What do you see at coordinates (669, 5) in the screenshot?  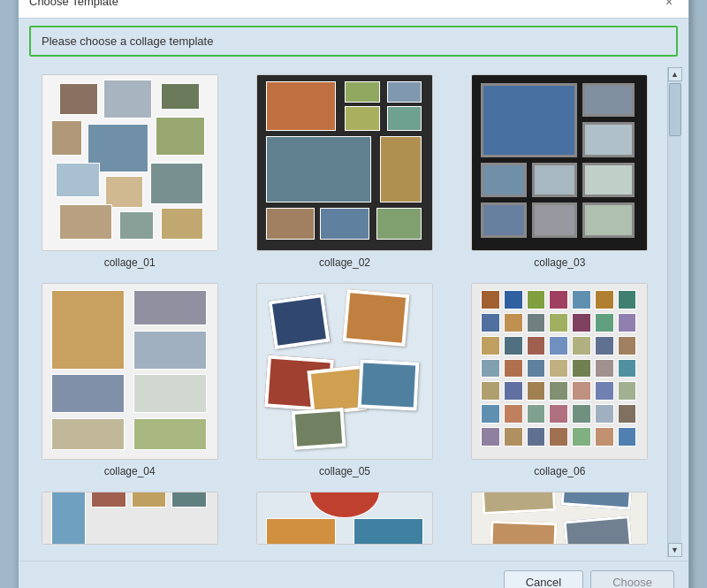 I see `close-button: ×` at bounding box center [669, 5].